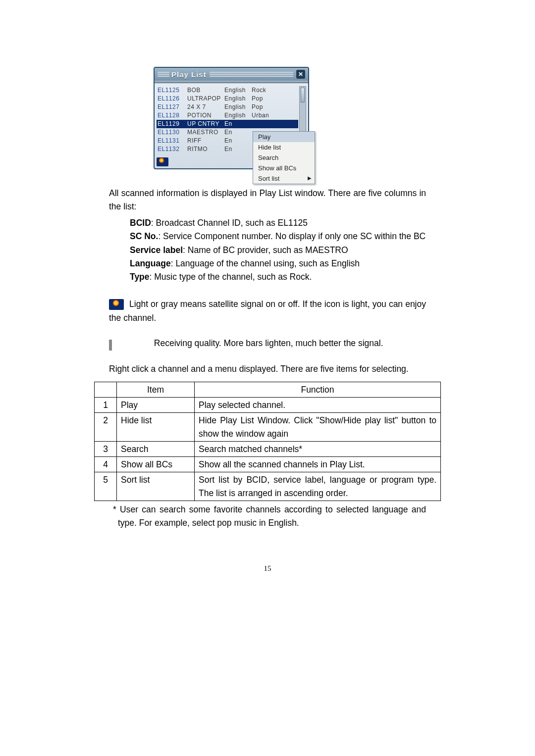 This screenshot has height=756, width=535. Describe the element at coordinates (318, 464) in the screenshot. I see `table-cell: Show all the scanned channels in Play Li…` at that location.